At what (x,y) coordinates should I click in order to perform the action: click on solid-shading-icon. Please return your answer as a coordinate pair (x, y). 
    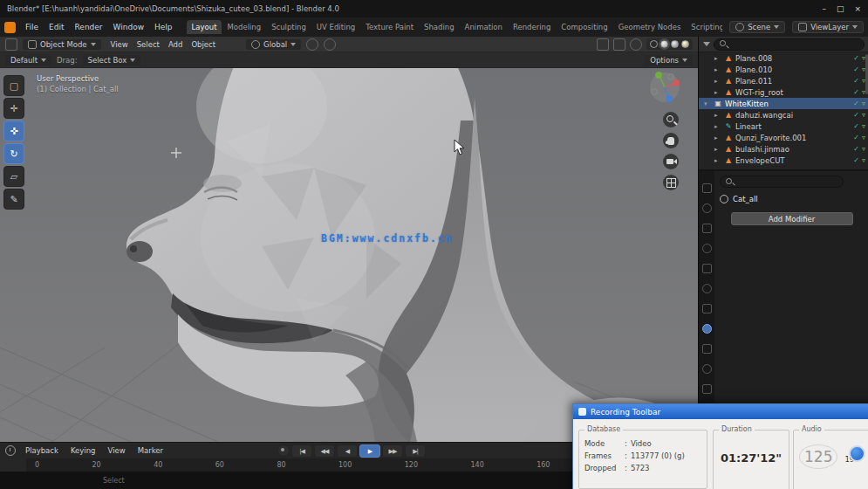
    Looking at the image, I should click on (665, 44).